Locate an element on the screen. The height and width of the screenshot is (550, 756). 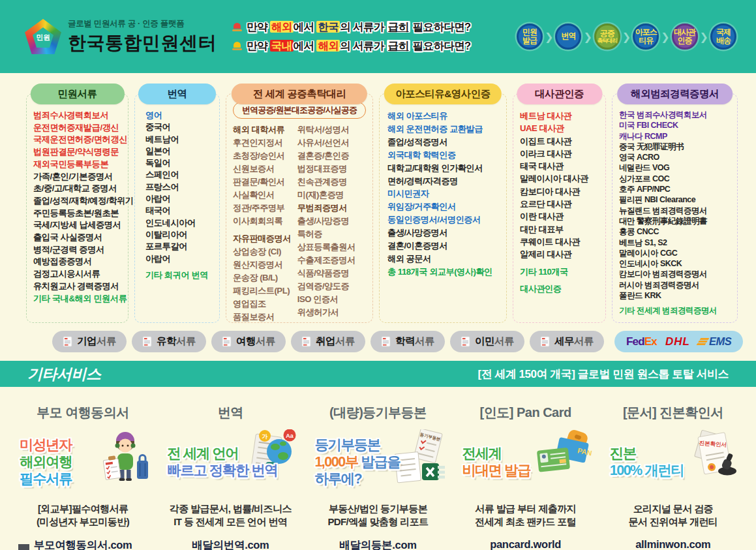
service-item: 미국 FBI CHECK is located at coordinates (668, 125).